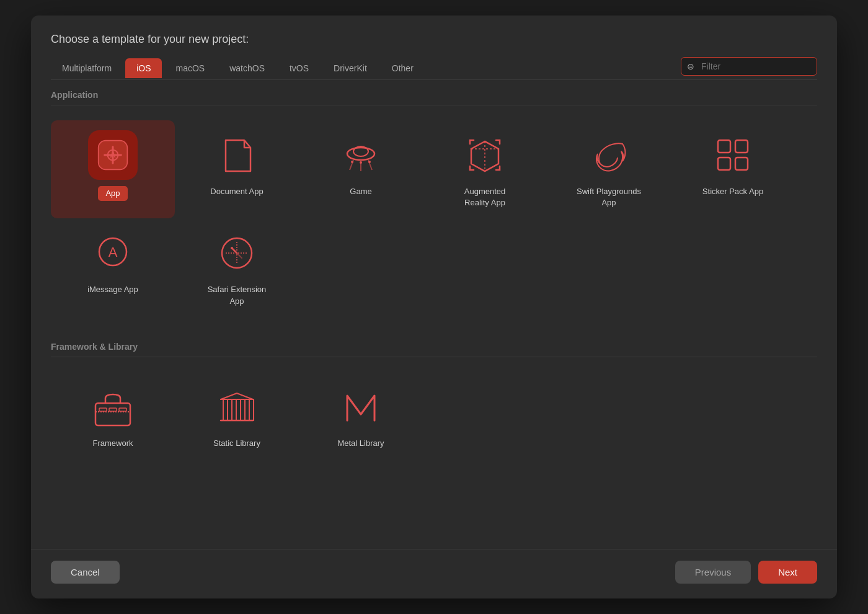  What do you see at coordinates (713, 572) in the screenshot?
I see `previous-button: Previous` at bounding box center [713, 572].